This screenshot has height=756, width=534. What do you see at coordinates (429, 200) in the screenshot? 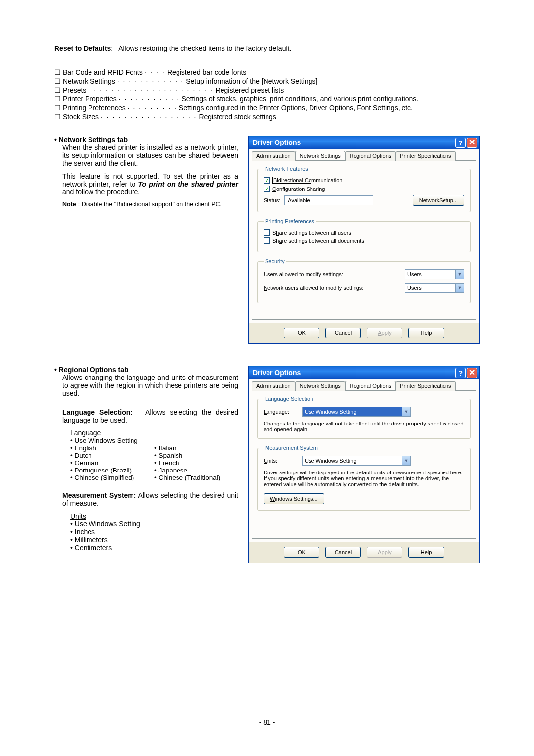
I see `t: Network` at bounding box center [429, 200].